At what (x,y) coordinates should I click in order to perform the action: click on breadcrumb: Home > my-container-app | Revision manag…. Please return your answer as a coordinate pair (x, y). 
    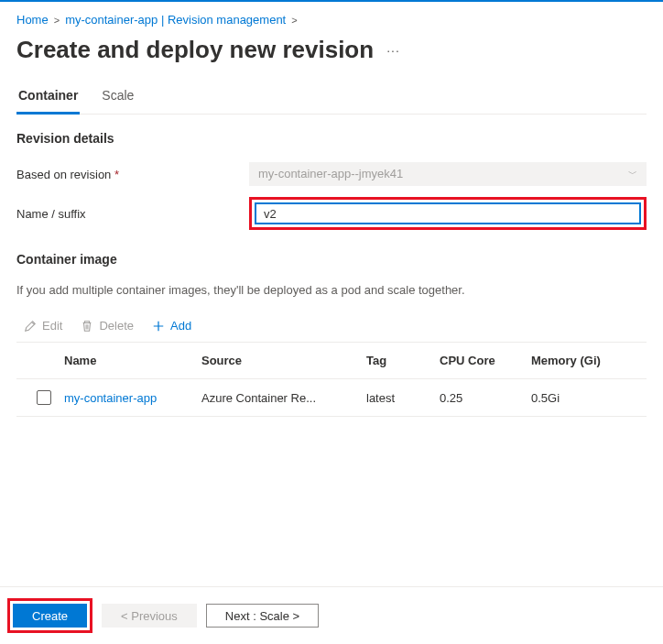
    Looking at the image, I should click on (332, 22).